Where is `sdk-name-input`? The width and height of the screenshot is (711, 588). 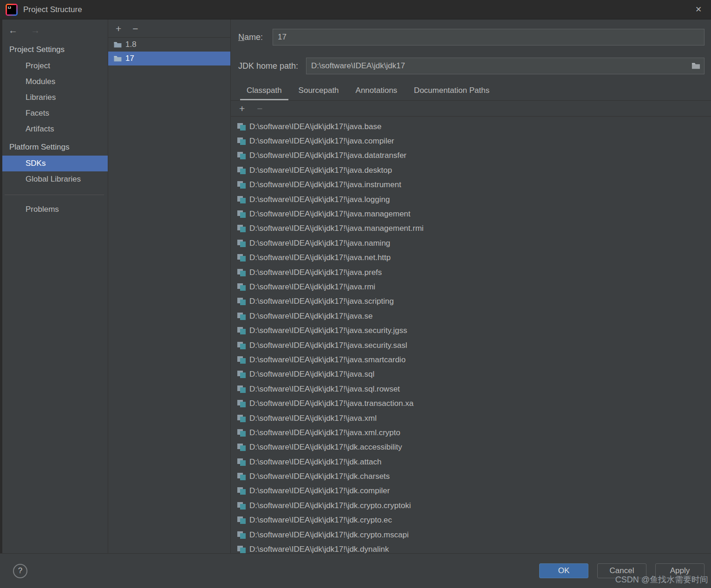 sdk-name-input is located at coordinates (489, 37).